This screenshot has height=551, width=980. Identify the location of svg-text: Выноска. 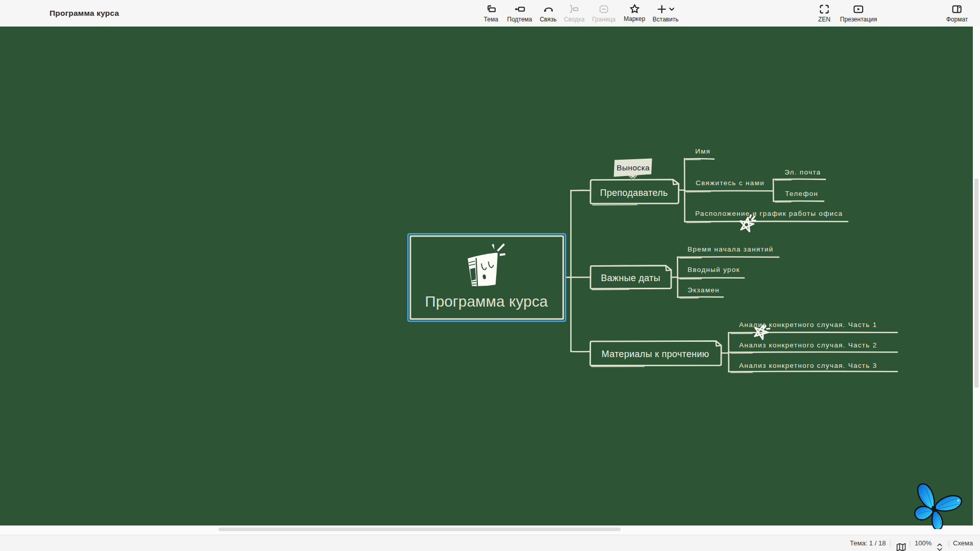
(633, 167).